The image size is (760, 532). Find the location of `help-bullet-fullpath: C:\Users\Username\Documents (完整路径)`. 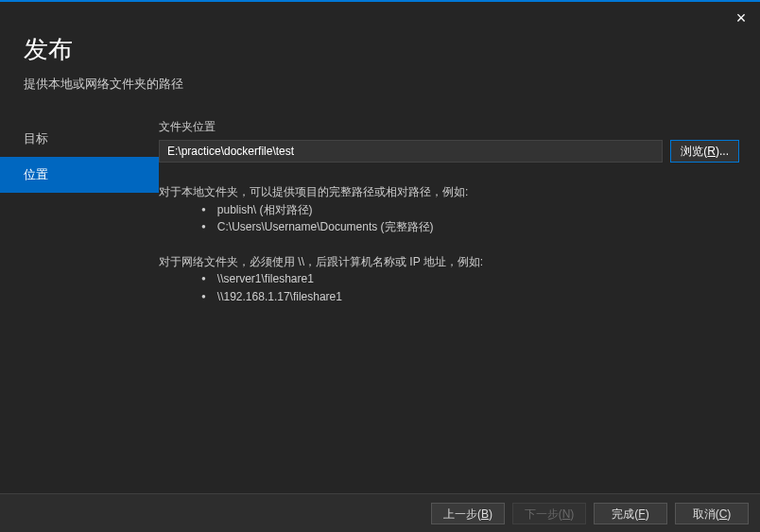

help-bullet-fullpath: C:\Users\Username\Documents (完整路径) is located at coordinates (471, 227).